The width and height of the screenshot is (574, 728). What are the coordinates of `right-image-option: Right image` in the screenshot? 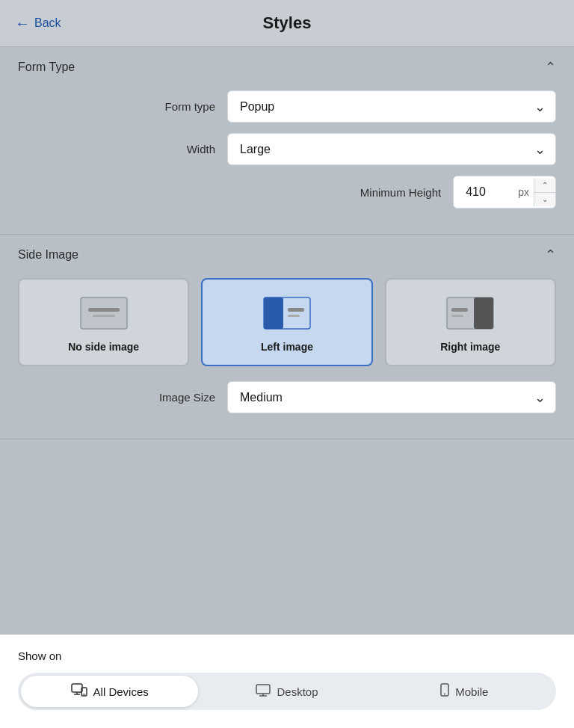 It's located at (471, 322).